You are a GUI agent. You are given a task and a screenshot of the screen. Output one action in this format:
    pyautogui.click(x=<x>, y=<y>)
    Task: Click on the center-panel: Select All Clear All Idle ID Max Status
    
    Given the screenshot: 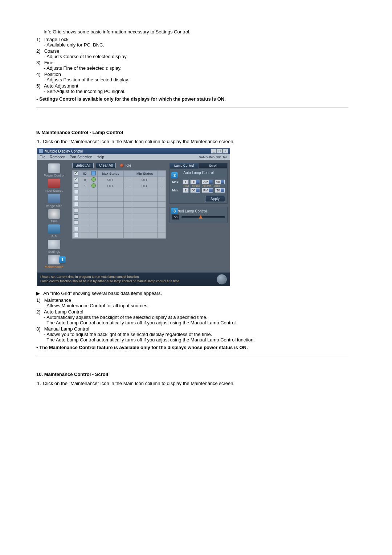 What is the action you would take?
    pyautogui.click(x=119, y=216)
    